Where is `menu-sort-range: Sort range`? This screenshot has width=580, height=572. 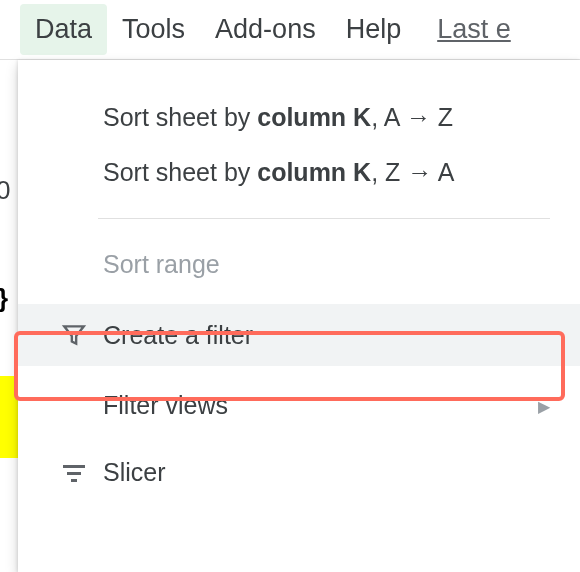 menu-sort-range: Sort range is located at coordinates (299, 264).